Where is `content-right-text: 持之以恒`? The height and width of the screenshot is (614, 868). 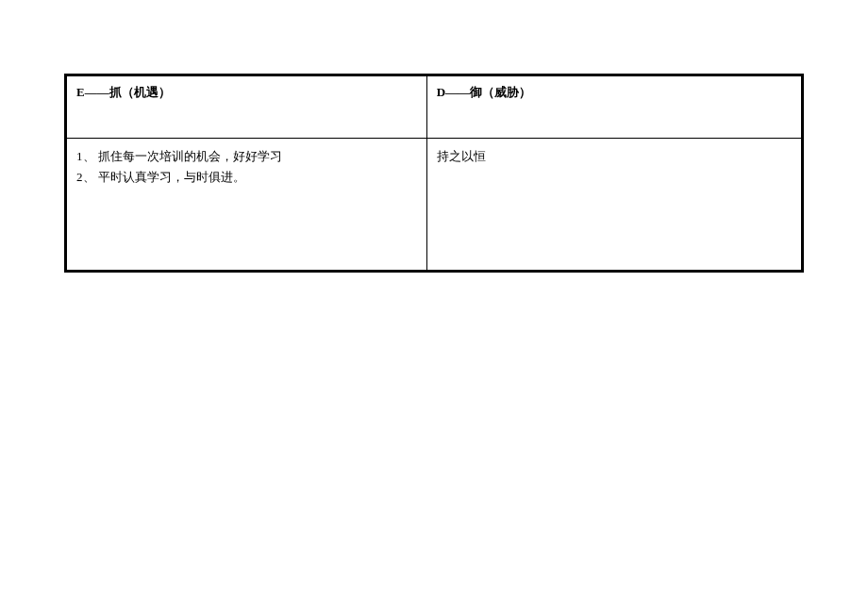
content-right-text: 持之以恒 is located at coordinates (461, 157).